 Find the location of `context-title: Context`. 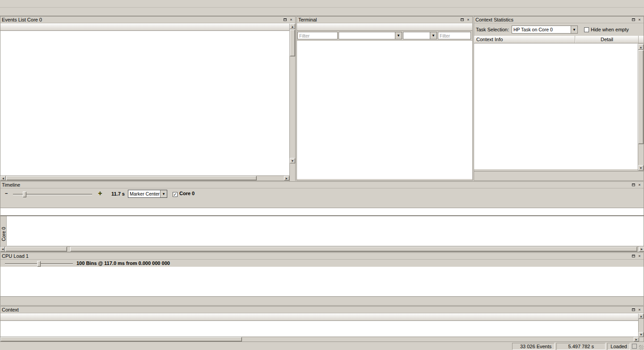

context-title: Context is located at coordinates (316, 310).